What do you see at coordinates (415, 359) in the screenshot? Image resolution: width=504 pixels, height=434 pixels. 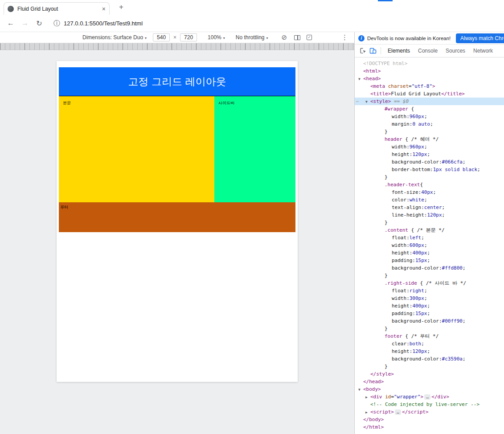 I see `code-token: background-color` at bounding box center [415, 359].